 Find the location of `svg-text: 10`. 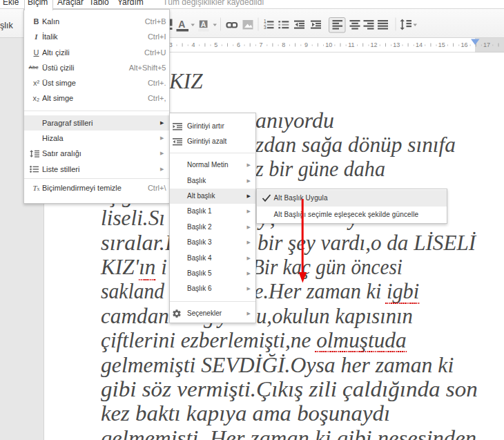

svg-text: 10 is located at coordinates (329, 45).